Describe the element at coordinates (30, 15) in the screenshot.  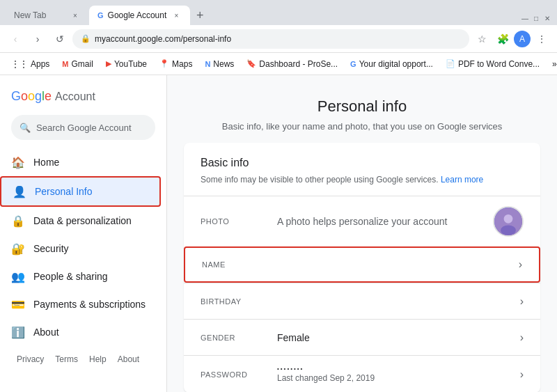
I see `new-tab-label: New Tab` at that location.